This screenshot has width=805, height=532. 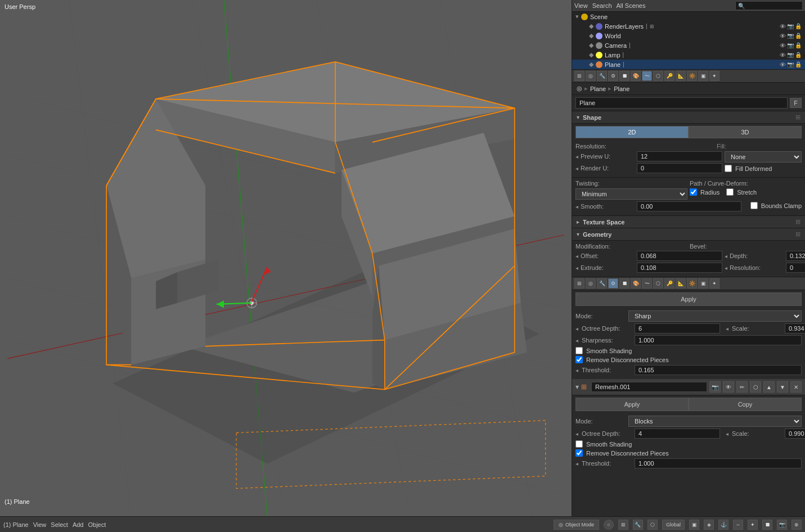 What do you see at coordinates (718, 463) in the screenshot?
I see `mod2-threshold-field` at bounding box center [718, 463].